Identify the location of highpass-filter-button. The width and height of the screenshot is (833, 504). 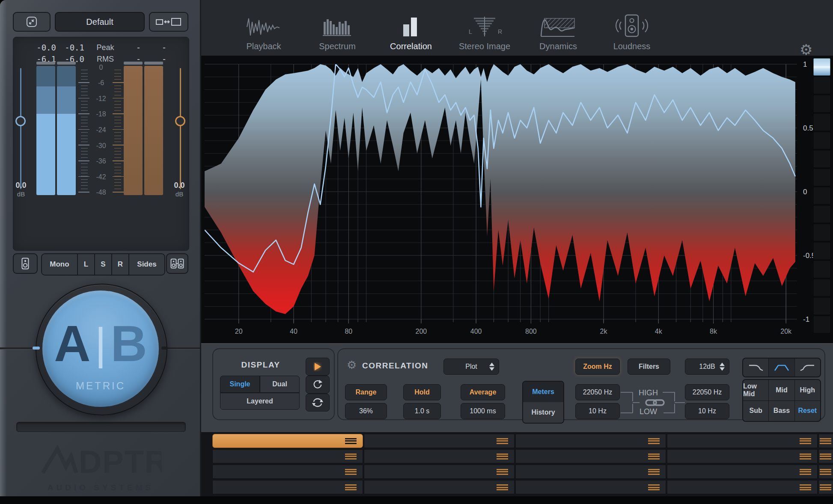
(807, 368).